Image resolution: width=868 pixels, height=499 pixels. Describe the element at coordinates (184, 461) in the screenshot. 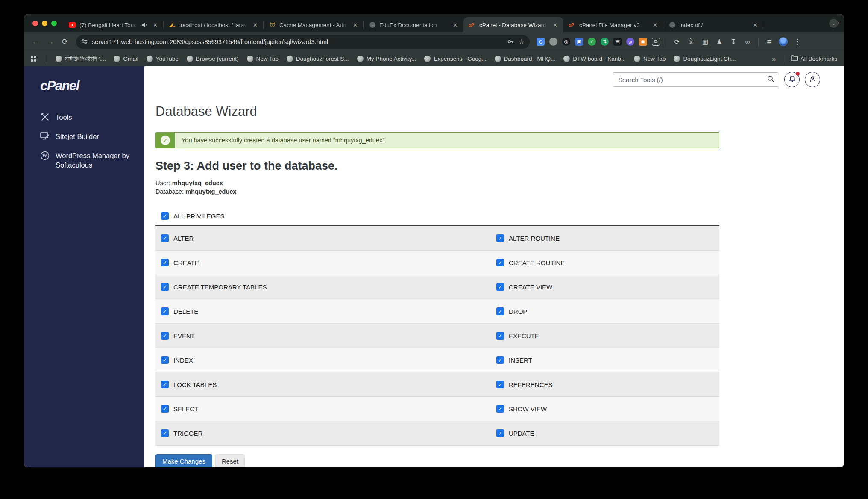

I see `make-changes-button: Make Changes` at that location.